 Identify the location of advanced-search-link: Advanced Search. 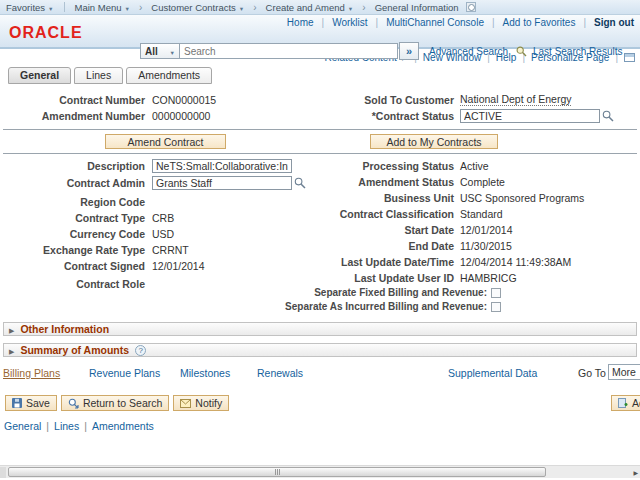
(468, 52).